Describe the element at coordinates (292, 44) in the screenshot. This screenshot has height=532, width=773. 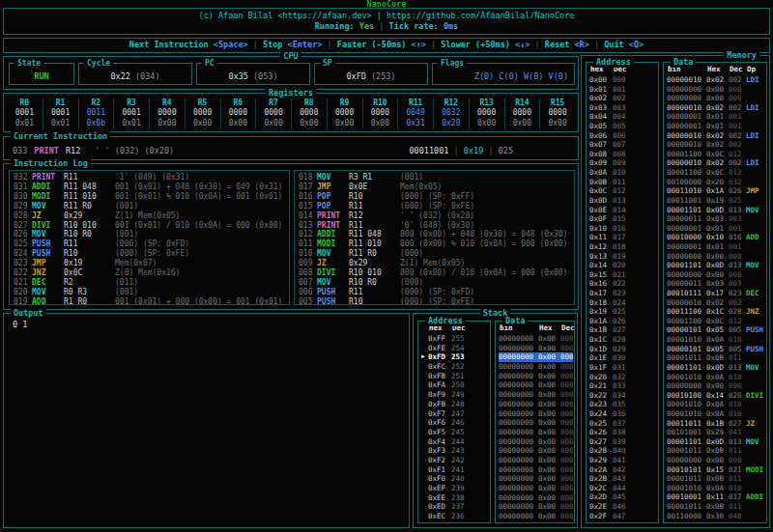
I see `control-stop: Stop <Enter>` at that location.